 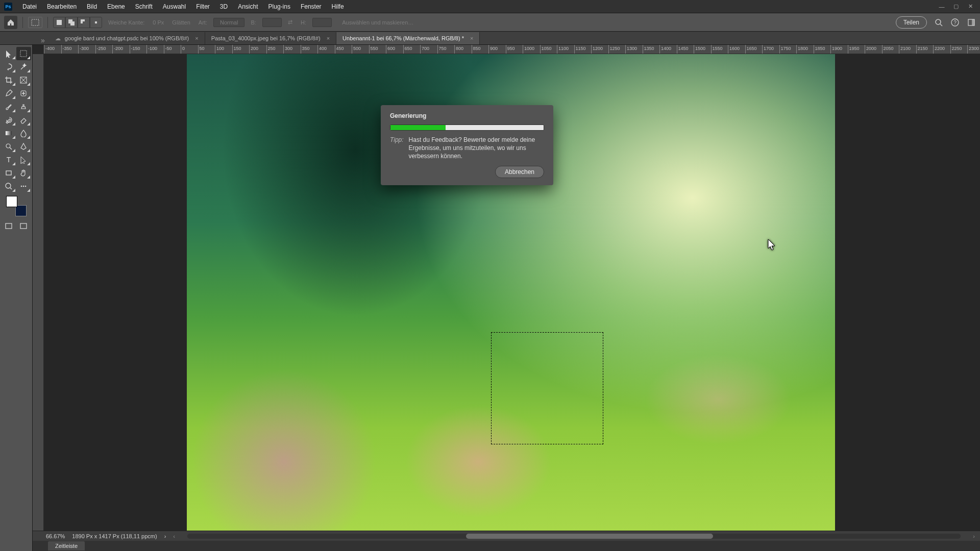 What do you see at coordinates (24, 133) in the screenshot?
I see `blur-tool` at bounding box center [24, 133].